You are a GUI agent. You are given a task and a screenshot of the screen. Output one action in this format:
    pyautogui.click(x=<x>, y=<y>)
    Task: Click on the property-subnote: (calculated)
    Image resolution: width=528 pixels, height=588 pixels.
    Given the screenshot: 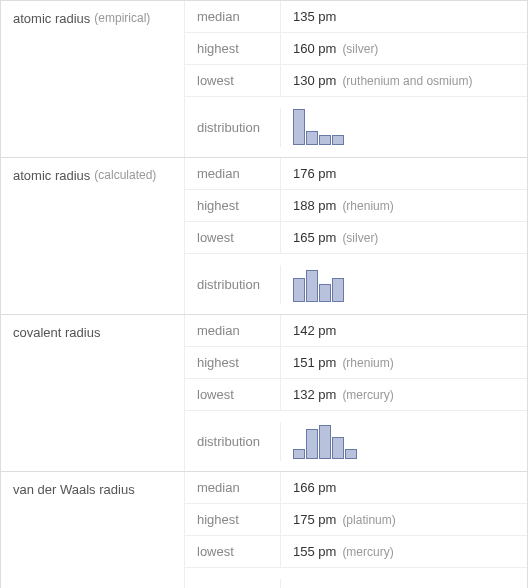 What is the action you would take?
    pyautogui.click(x=125, y=175)
    